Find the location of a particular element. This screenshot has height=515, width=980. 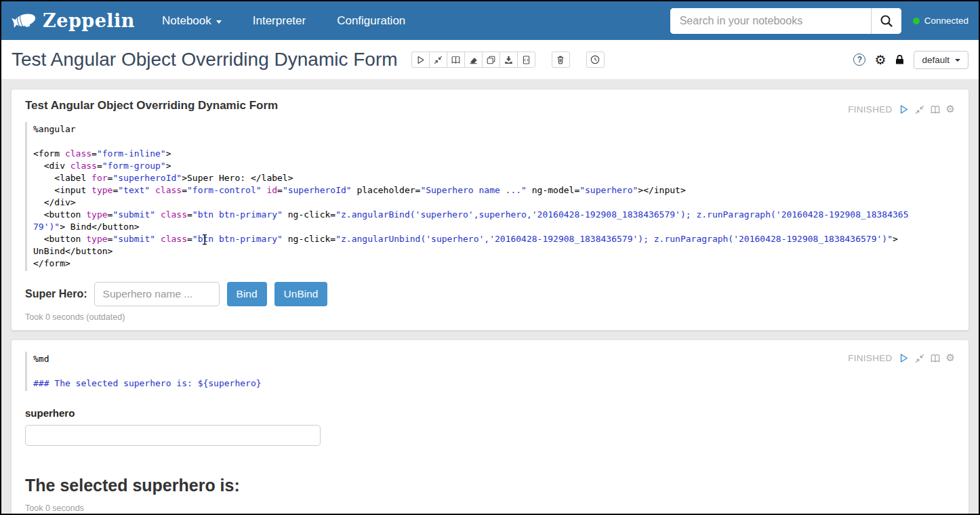

zeppelin-brand: Zeppelin is located at coordinates (73, 20).